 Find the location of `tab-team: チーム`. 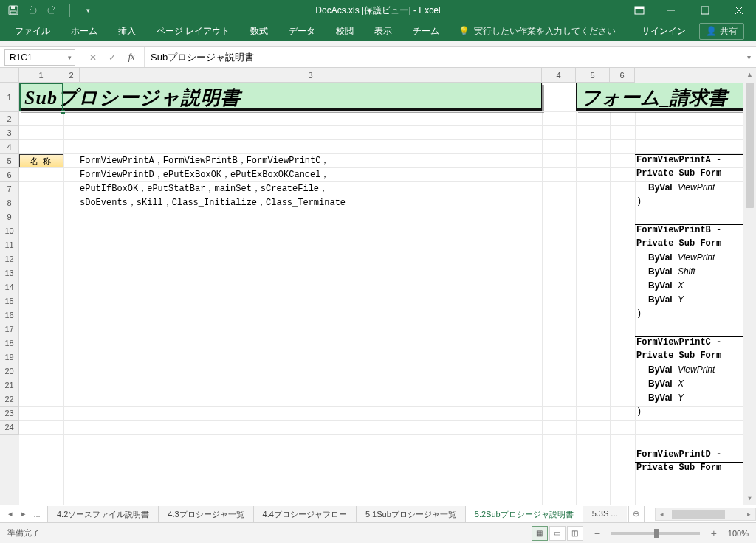

tab-team: チーム is located at coordinates (426, 31).